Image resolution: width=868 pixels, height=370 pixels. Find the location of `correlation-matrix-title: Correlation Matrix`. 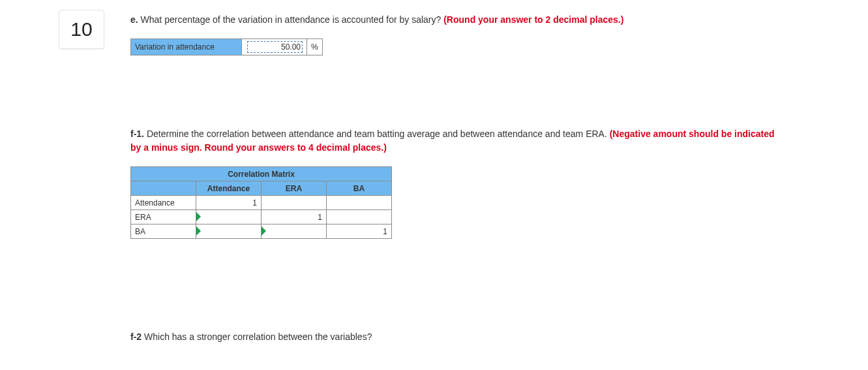

correlation-matrix-title: Correlation Matrix is located at coordinates (262, 174).